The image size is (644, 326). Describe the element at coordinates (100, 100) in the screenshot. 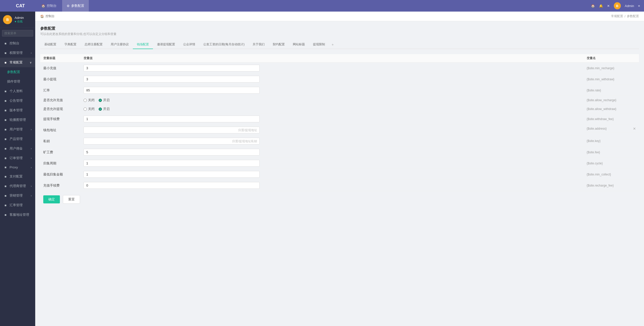

I see `radio-on-recharge` at that location.